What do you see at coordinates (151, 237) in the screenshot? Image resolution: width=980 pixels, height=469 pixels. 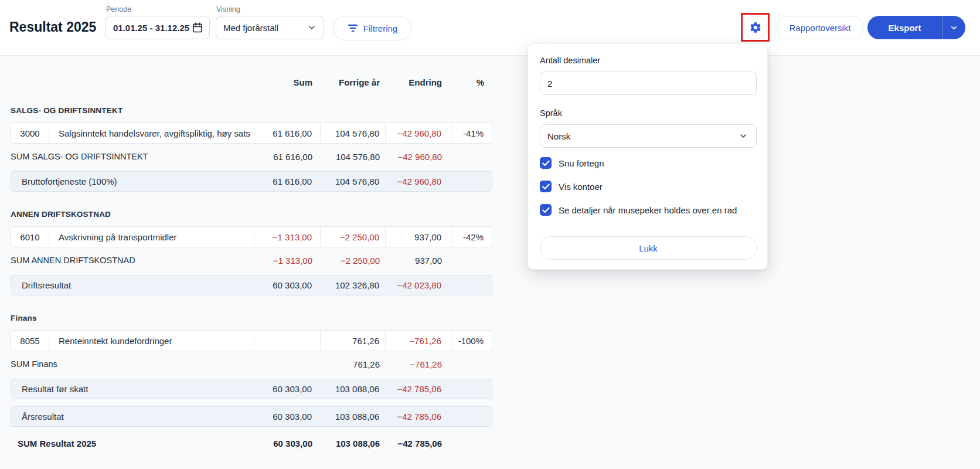 I see `account-name: Avskrivning på transportmidler` at bounding box center [151, 237].